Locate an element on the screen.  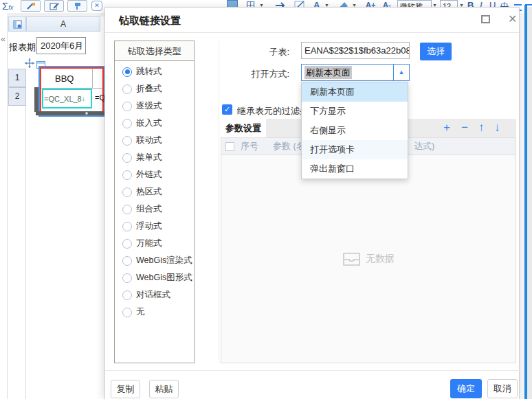
paste-button: 粘贴 is located at coordinates (164, 389).